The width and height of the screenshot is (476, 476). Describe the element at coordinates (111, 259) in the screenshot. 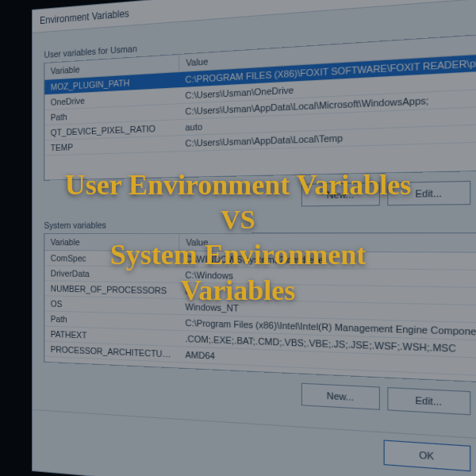

I see `cell-variable: ComSpec` at that location.